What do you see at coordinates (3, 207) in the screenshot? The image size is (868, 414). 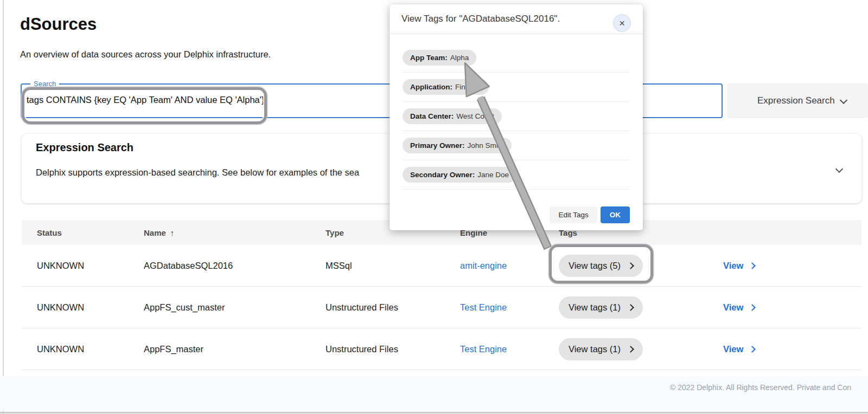 I see `window-left-edge` at bounding box center [3, 207].